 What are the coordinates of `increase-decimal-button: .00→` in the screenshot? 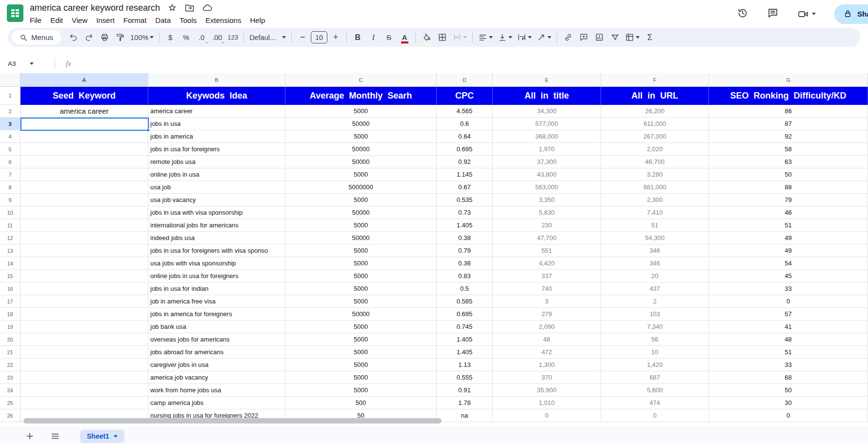 It's located at (217, 38).